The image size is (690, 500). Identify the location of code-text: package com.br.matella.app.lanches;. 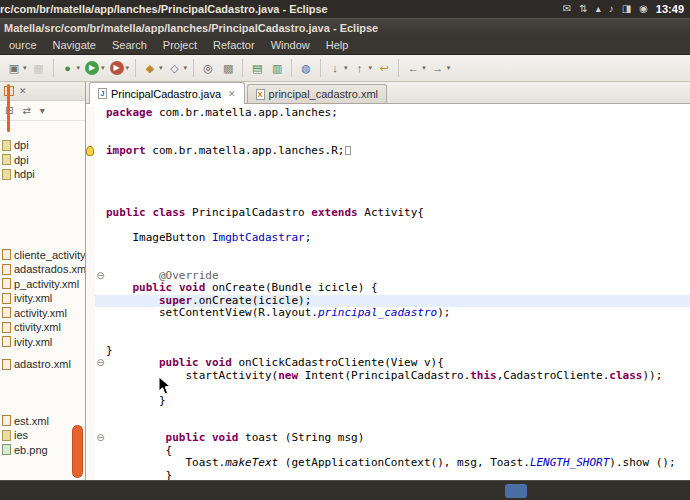
(398, 114).